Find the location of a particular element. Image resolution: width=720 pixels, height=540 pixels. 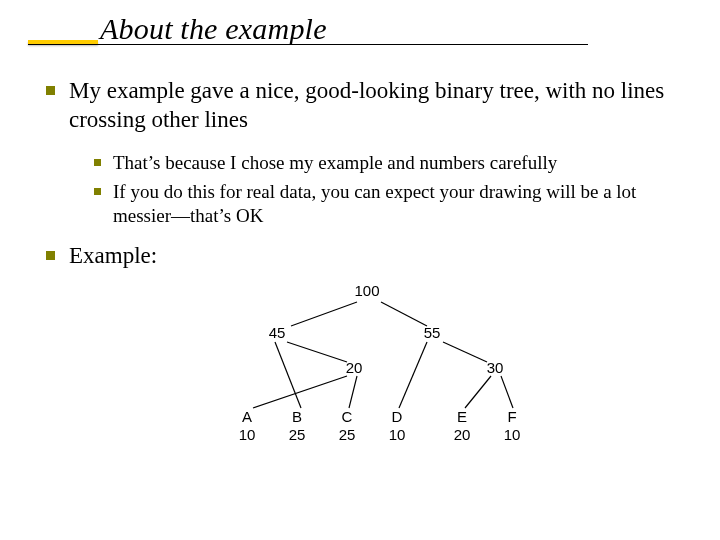

node-mid-right: 55 is located at coordinates (432, 332).